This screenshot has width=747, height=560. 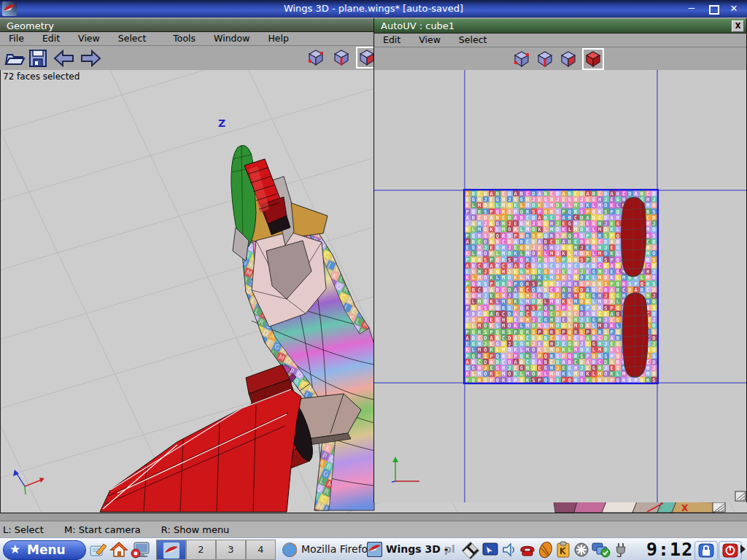 What do you see at coordinates (90, 60) in the screenshot?
I see `redo-arrow-icon` at bounding box center [90, 60].